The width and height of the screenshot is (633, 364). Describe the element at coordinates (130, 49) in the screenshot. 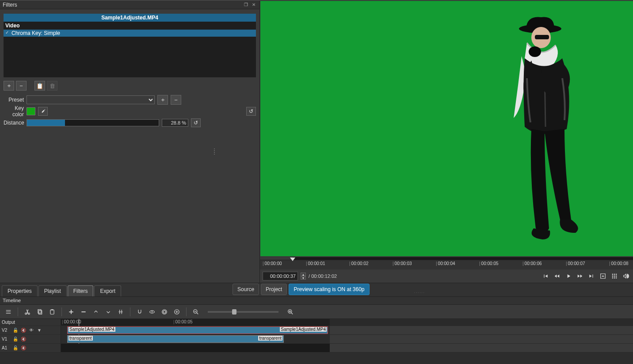

I see `filter-list: Video Chroma Key: Simple` at that location.